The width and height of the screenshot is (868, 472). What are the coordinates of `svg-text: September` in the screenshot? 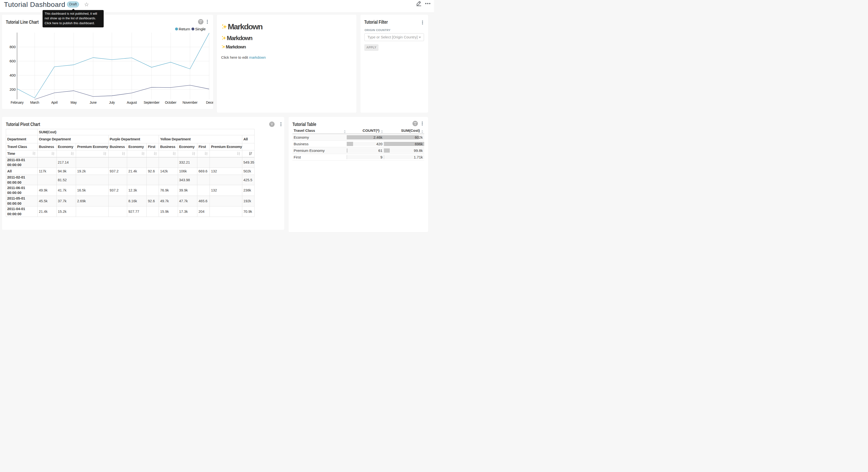 It's located at (152, 102).